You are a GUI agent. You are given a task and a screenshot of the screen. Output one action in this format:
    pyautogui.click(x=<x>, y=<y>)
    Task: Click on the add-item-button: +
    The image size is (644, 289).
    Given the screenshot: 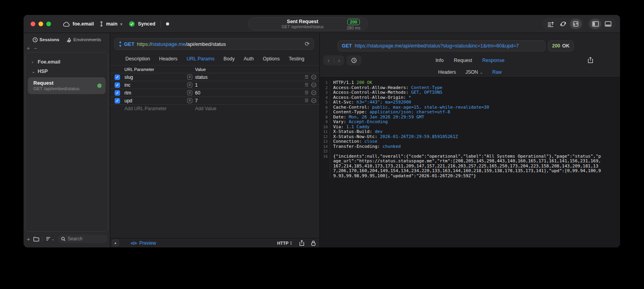 What is the action you would take?
    pyautogui.click(x=28, y=239)
    